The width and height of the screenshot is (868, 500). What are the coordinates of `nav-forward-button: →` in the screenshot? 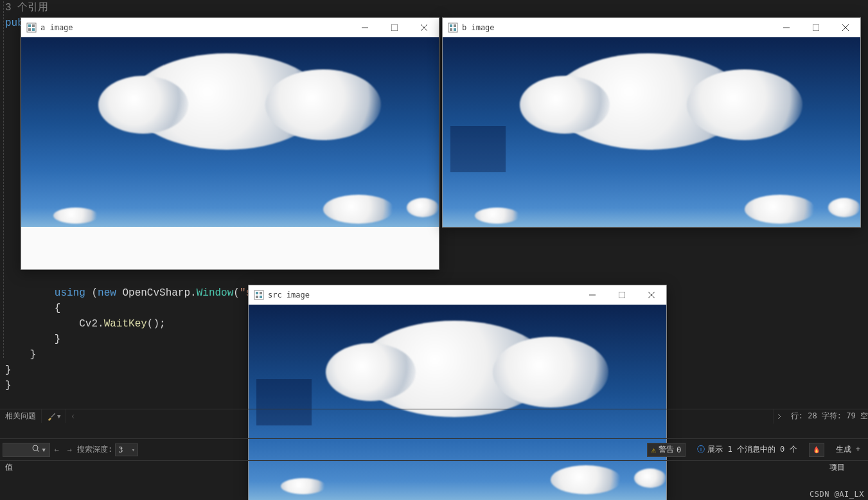 It's located at (69, 450).